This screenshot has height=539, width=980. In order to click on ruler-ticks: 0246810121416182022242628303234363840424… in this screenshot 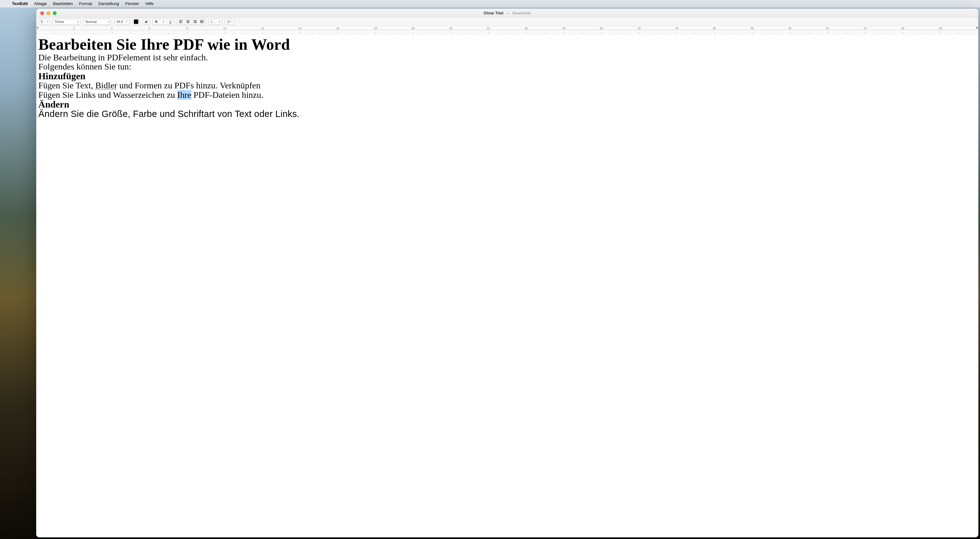, I will do `click(508, 32)`.